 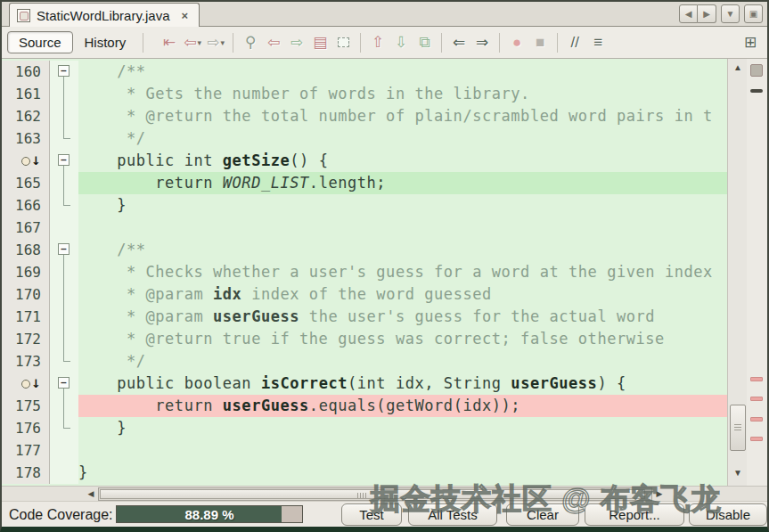 I want to click on line-number: 165, so click(x=26, y=184).